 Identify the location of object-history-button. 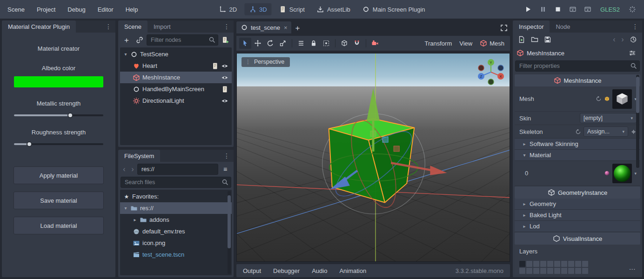
(633, 40).